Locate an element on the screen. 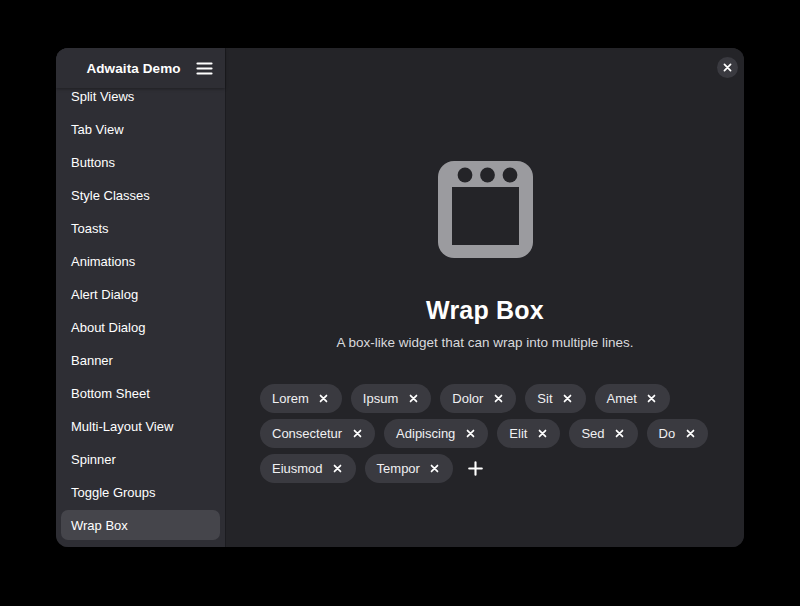  wrap-box: Lorem Ipsum is located at coordinates (490, 434).